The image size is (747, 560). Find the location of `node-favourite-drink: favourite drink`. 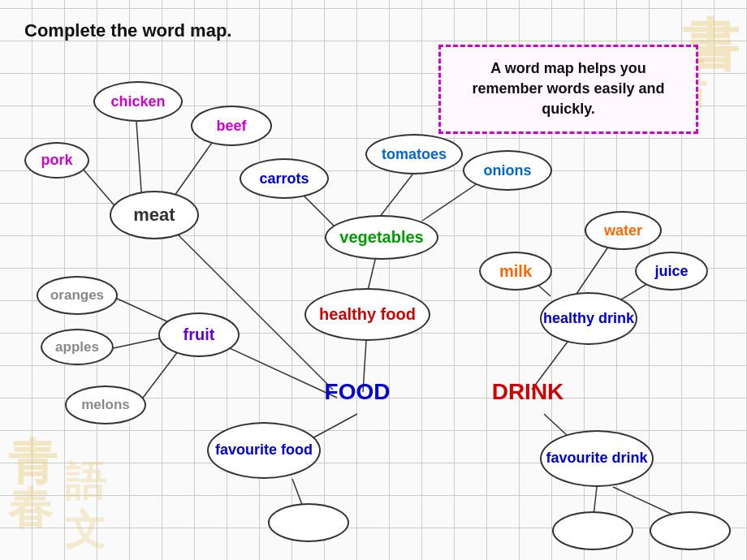

node-favourite-drink: favourite drink is located at coordinates (597, 459).